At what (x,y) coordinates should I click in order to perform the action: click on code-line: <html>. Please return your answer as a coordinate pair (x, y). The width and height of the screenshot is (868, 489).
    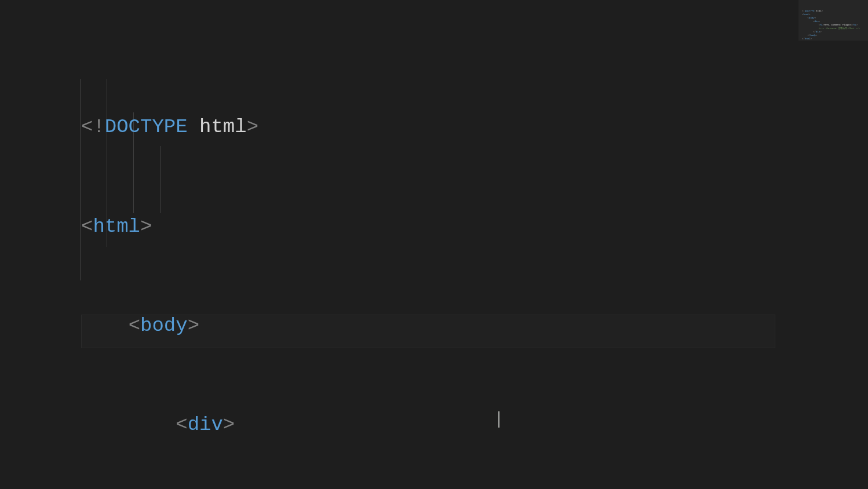
    Looking at the image, I should click on (475, 227).